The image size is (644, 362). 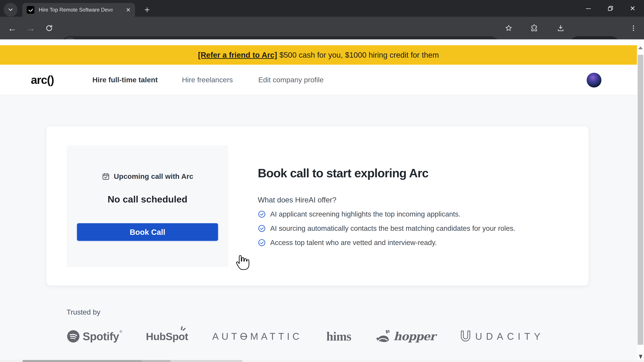 What do you see at coordinates (49, 28) in the screenshot?
I see `reload-button` at bounding box center [49, 28].